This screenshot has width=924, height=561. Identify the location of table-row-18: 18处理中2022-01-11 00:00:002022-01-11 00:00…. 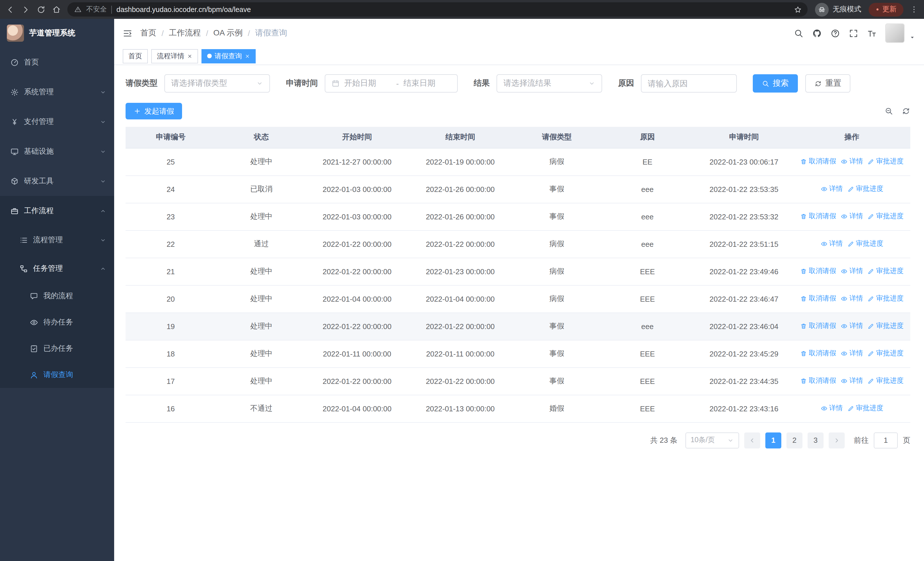
(518, 353).